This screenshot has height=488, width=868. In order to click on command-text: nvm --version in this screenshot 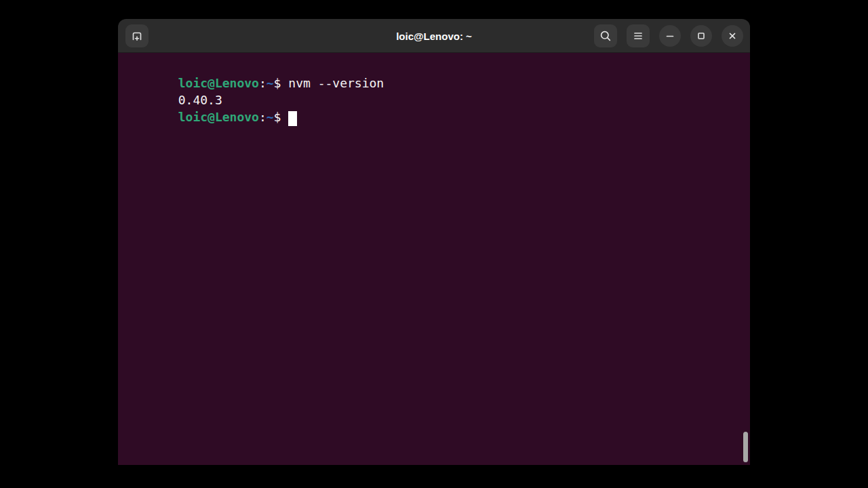, I will do `click(332, 83)`.